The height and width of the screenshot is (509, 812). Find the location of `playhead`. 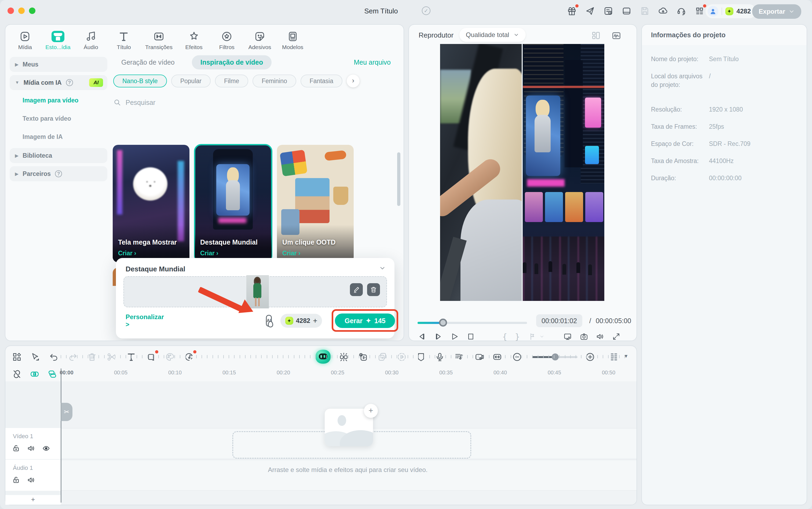

playhead is located at coordinates (61, 436).